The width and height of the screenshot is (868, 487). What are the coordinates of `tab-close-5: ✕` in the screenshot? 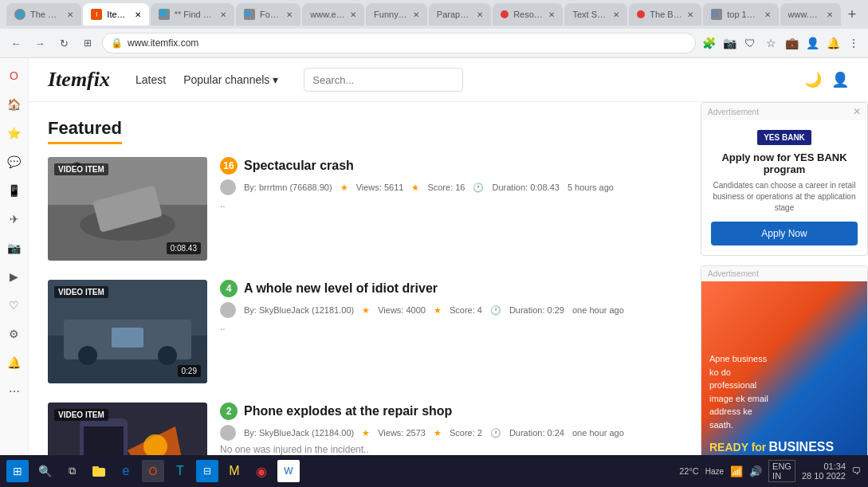 It's located at (353, 14).